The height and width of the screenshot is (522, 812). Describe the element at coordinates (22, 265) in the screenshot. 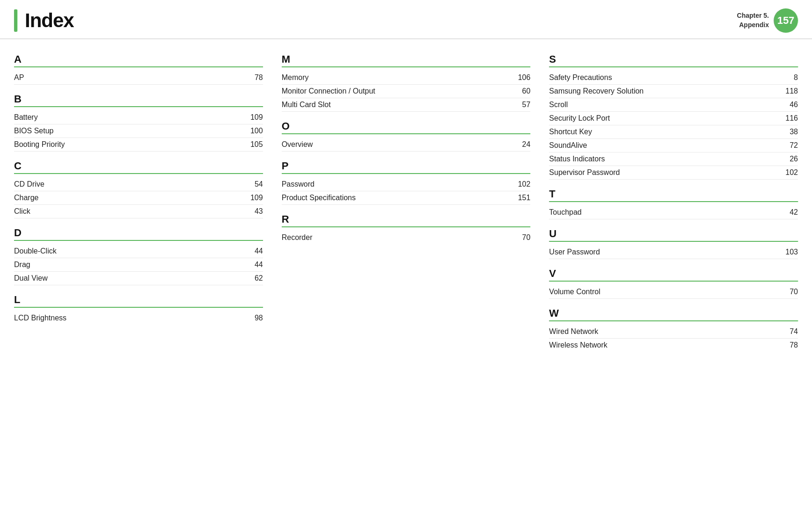

I see `entry-label: Drag` at that location.